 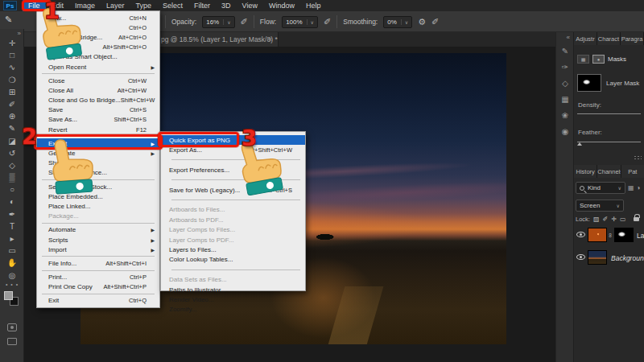 I want to click on submenu-item-color-lookup-tables: Color Lookup Tables... ▶, so click(x=233, y=260).